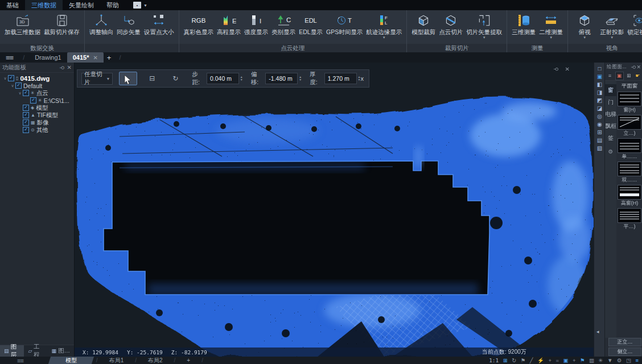 Image resolution: width=642 pixels, height=364 pixels. What do you see at coordinates (532, 361) in the screenshot?
I see `line-icon: ╱` at bounding box center [532, 361].